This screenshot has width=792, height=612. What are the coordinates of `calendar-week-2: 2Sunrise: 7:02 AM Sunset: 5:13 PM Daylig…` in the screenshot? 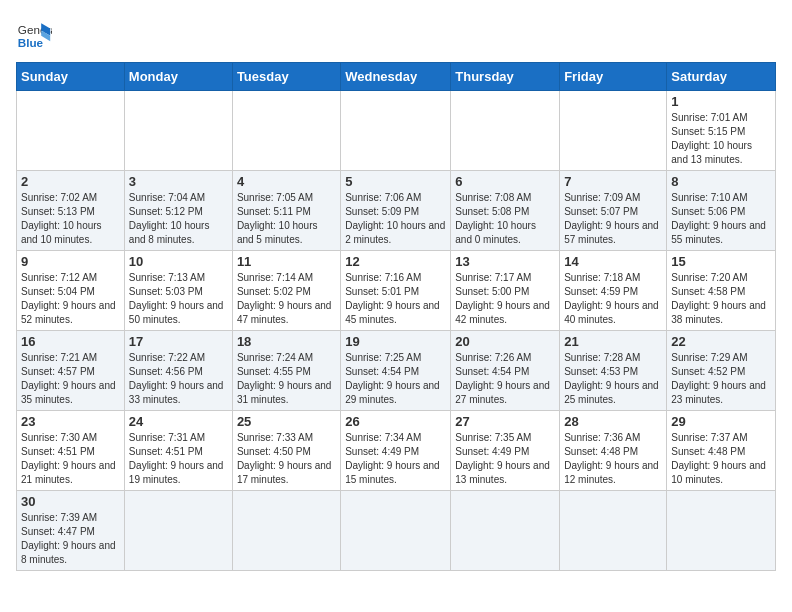 It's located at (396, 211).